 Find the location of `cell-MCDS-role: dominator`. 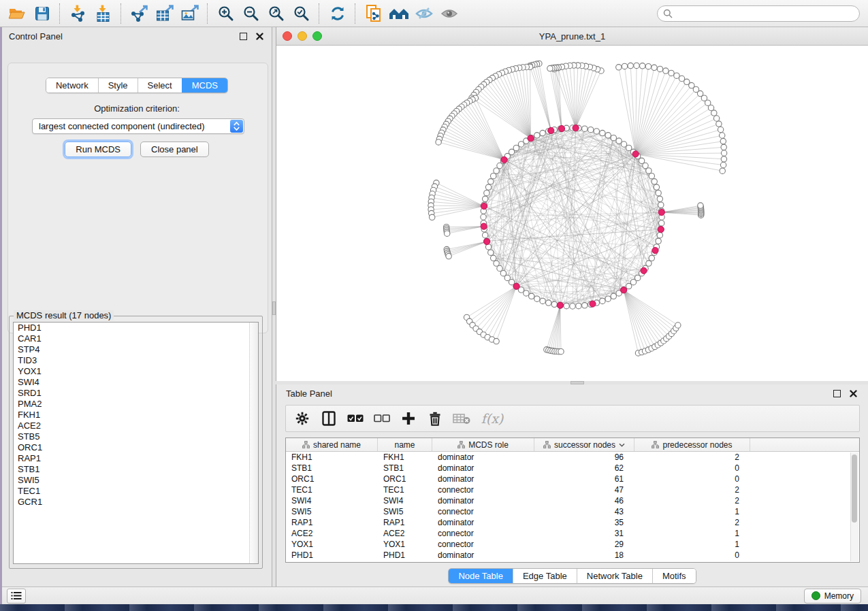

cell-MCDS-role: dominator is located at coordinates (483, 479).